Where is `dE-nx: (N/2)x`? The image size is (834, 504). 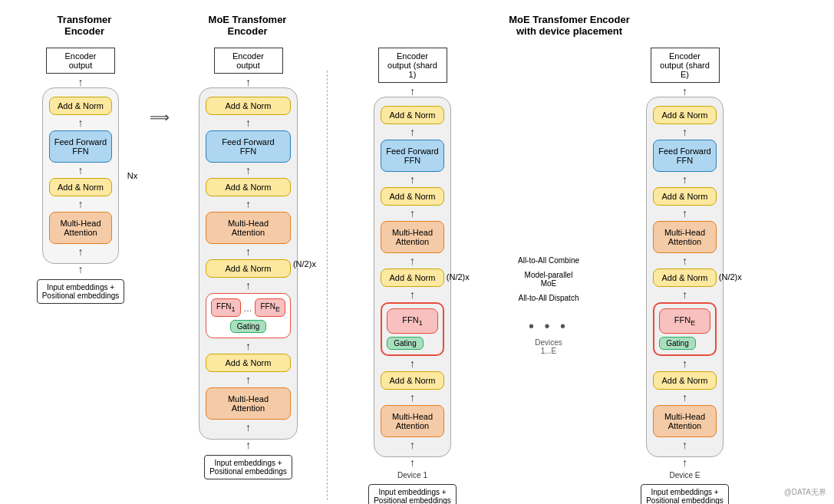 dE-nx: (N/2)x is located at coordinates (730, 277).